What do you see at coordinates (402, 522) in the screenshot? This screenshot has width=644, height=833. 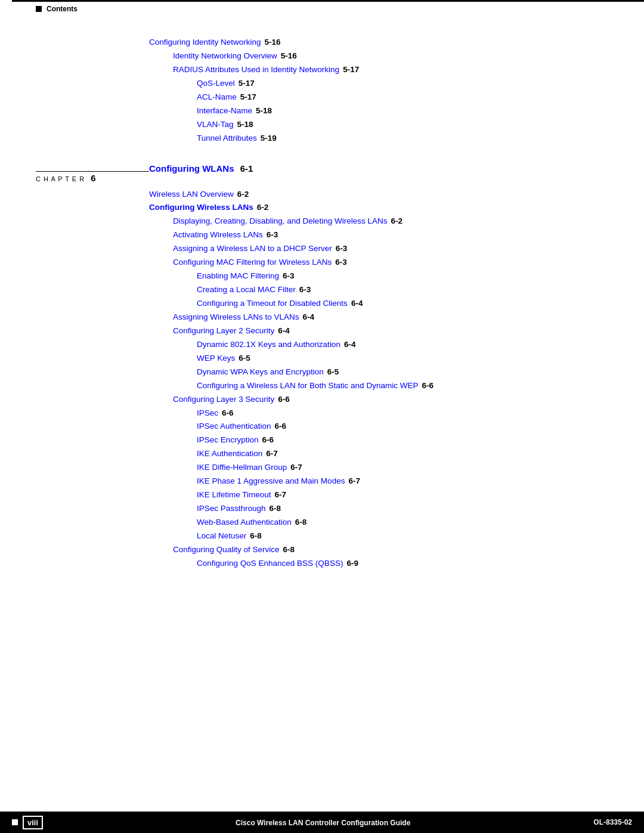 I see `toc-entry: Web-Based Authentication6-8` at bounding box center [402, 522].